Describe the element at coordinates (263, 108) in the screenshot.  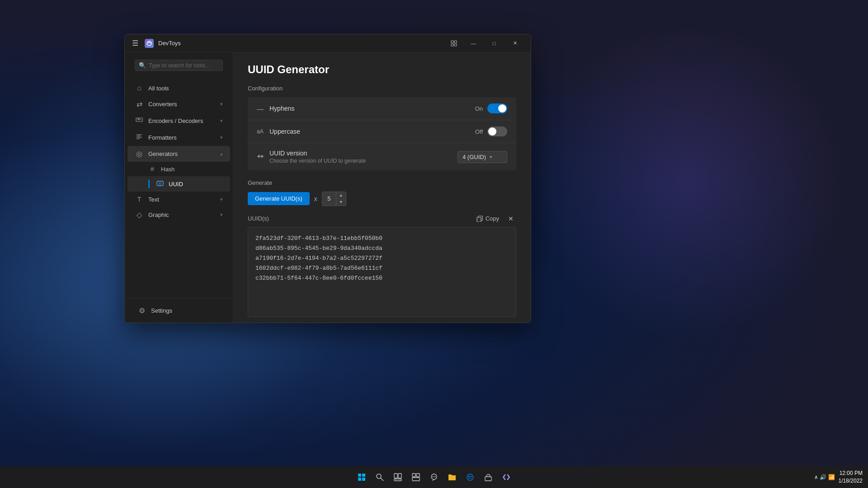
I see `hyphens-icon: —` at that location.